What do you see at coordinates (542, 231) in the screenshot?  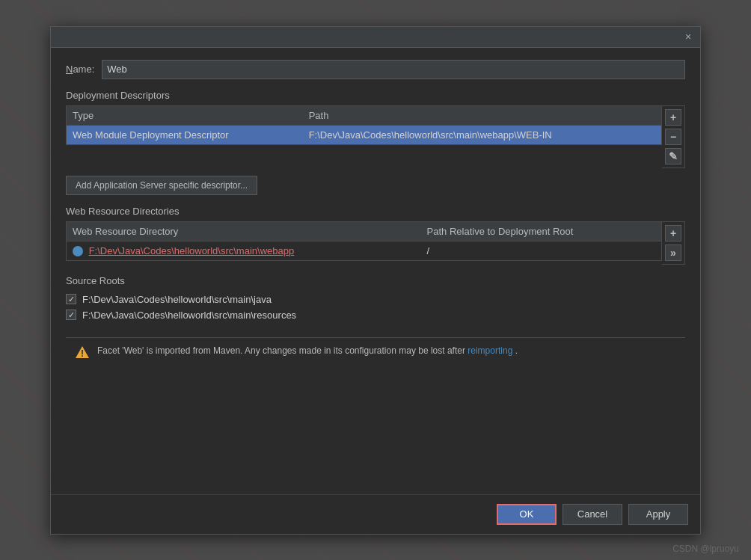 I see `col-rel-path: Path Relative to Deployment Root` at bounding box center [542, 231].